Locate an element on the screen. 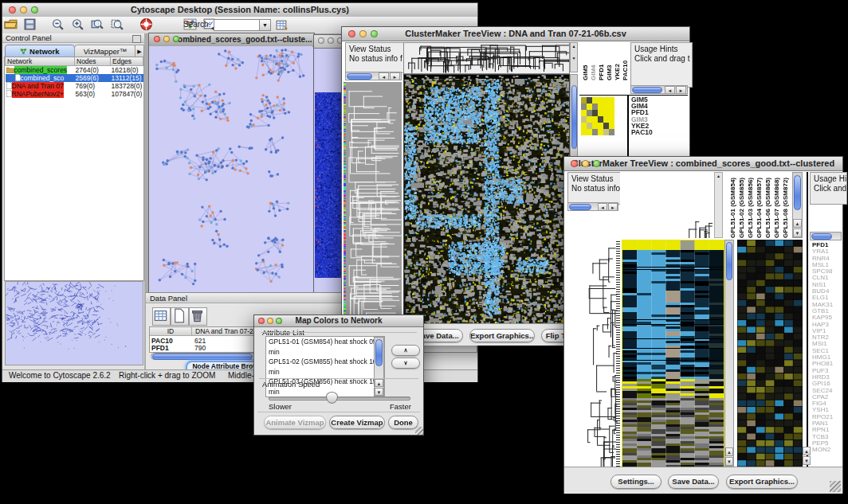 Image resolution: width=848 pixels, height=504 pixels. help-ring-icon is located at coordinates (147, 24).